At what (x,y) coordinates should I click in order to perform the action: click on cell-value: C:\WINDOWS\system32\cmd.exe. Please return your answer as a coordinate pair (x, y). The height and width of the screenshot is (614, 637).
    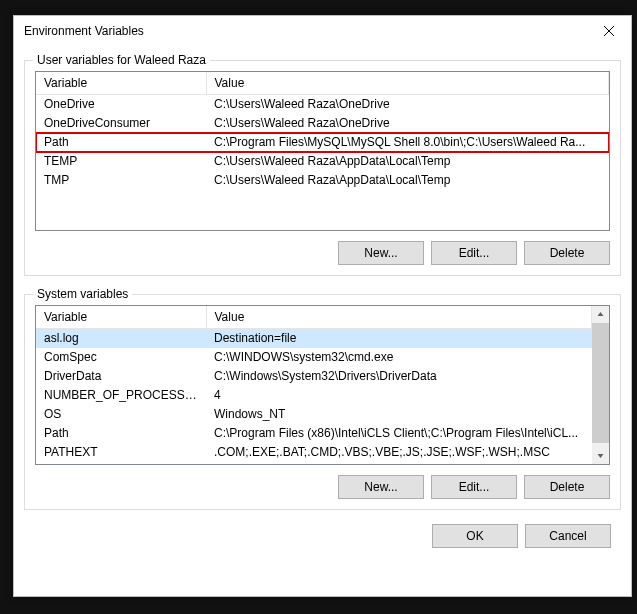
    Looking at the image, I should click on (399, 358).